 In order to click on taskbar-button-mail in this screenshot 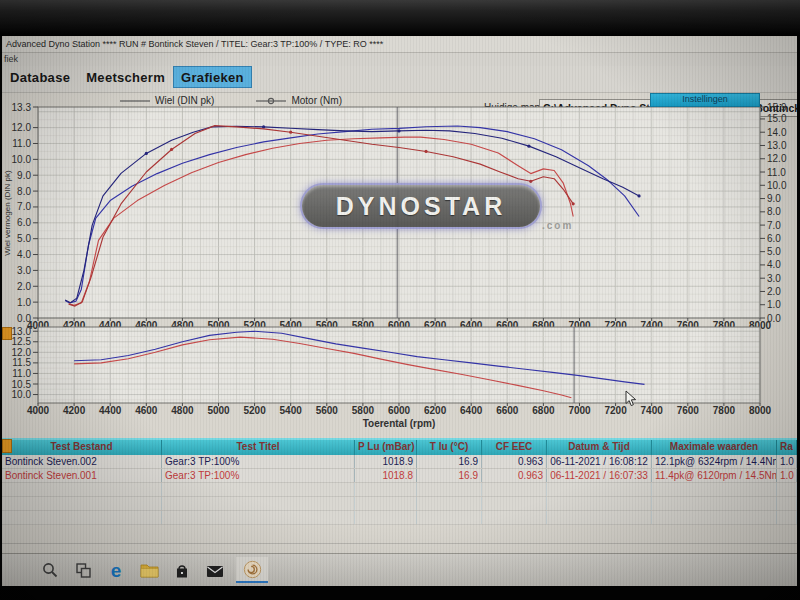, I will do `click(215, 570)`.